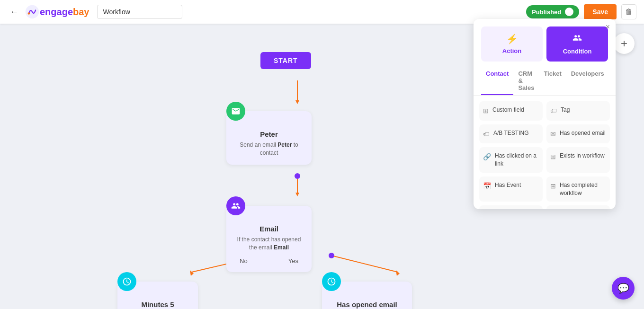 This screenshot has height=309, width=644. What do you see at coordinates (486, 134) in the screenshot?
I see `ab-testing-icon: 🏷` at bounding box center [486, 134].